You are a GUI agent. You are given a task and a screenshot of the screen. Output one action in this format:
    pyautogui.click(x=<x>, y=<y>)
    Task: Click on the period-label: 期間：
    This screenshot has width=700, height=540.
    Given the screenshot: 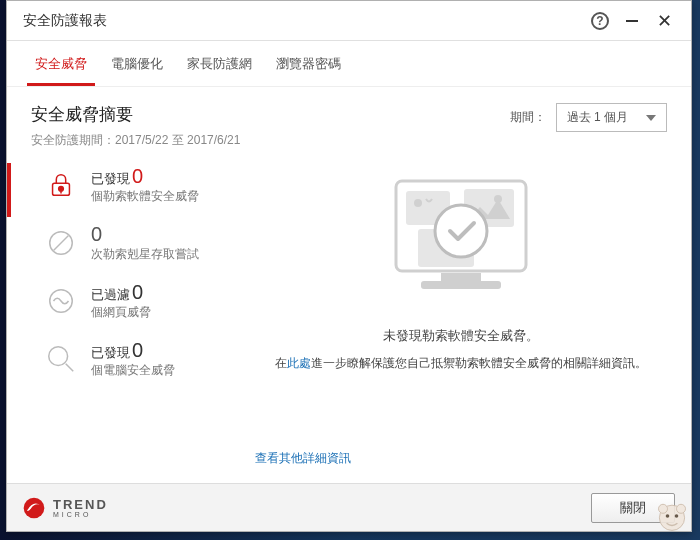 What is the action you would take?
    pyautogui.click(x=528, y=118)
    